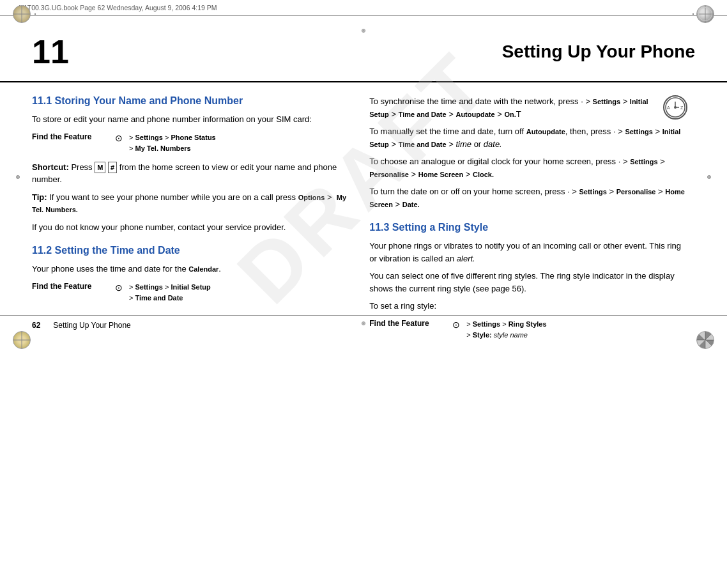  What do you see at coordinates (191, 228) in the screenshot?
I see `no-number-text: If you do not know your phone number, co…` at bounding box center [191, 228].